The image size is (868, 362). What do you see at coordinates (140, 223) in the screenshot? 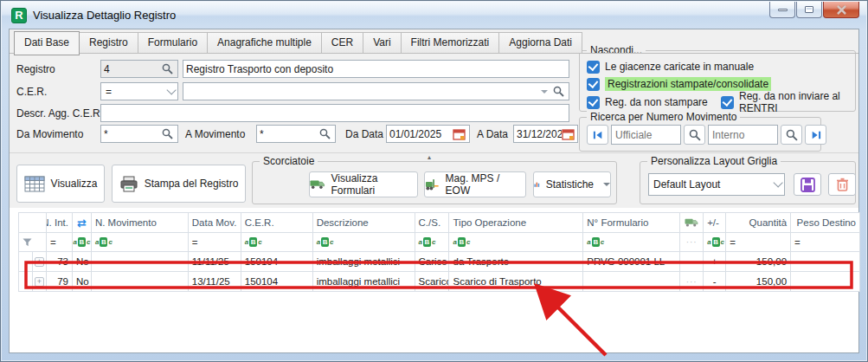
I see `header-n-movimento: N. Movimento` at bounding box center [140, 223].